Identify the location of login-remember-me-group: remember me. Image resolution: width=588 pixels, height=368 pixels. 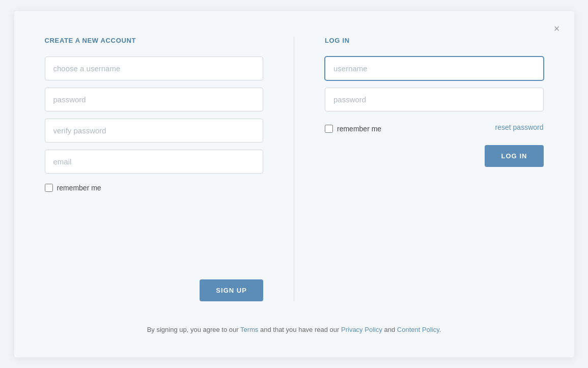
(353, 129).